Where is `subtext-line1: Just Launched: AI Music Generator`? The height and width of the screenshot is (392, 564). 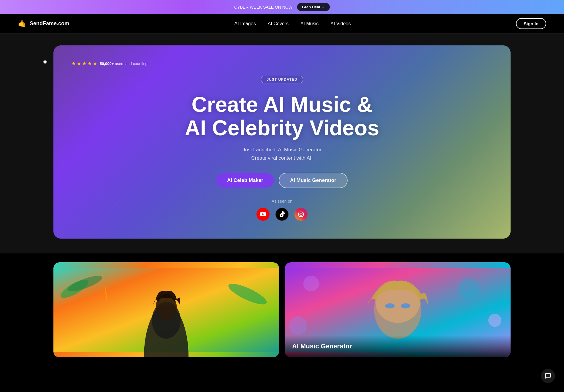 subtext-line1: Just Launched: AI Music Generator is located at coordinates (282, 150).